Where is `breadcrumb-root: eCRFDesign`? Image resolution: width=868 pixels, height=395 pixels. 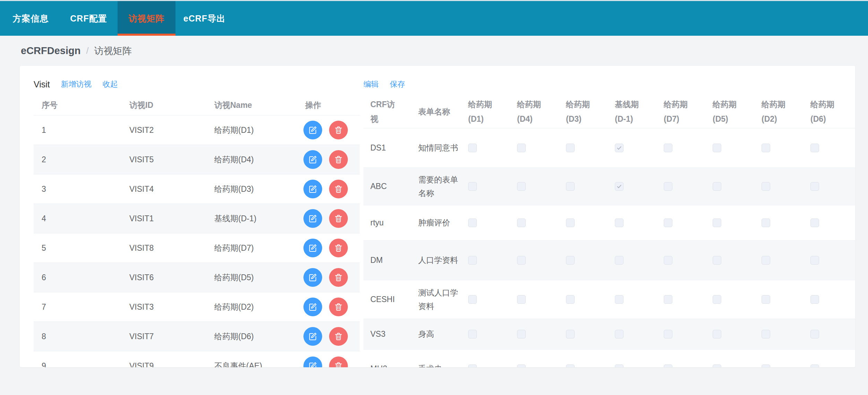
breadcrumb-root: eCRFDesign is located at coordinates (51, 51).